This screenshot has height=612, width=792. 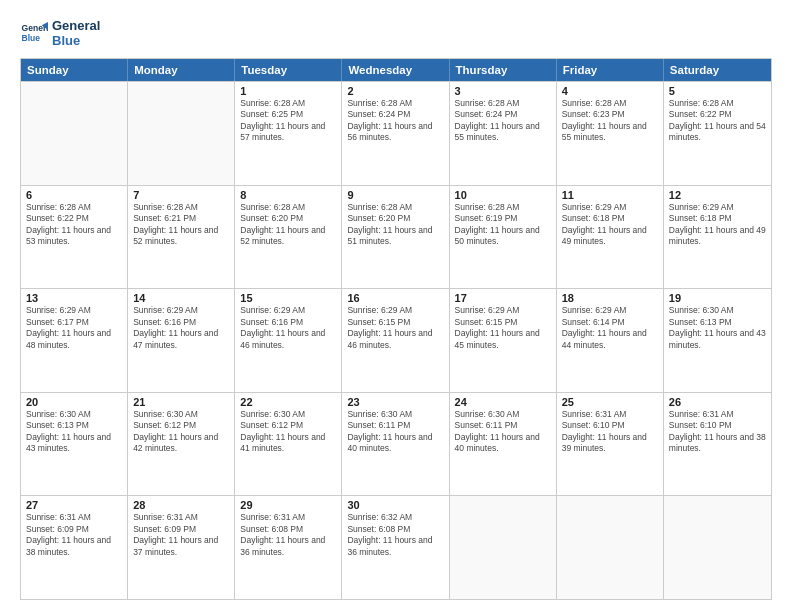 I want to click on weekday-header: Tuesday, so click(x=288, y=70).